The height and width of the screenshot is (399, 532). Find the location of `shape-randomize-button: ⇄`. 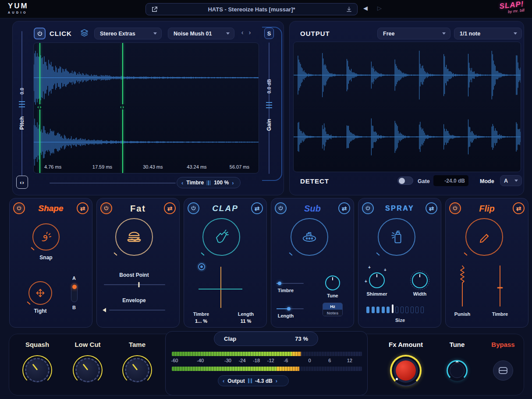

shape-randomize-button: ⇄ is located at coordinates (82, 208).